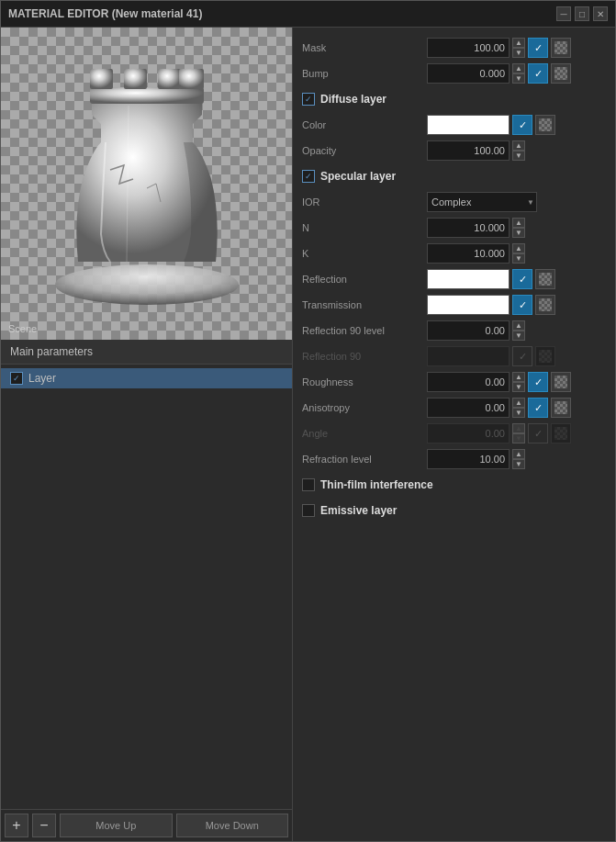 The height and width of the screenshot is (842, 616). I want to click on reflection-90-level-input-group: ▲ ▼, so click(516, 331).